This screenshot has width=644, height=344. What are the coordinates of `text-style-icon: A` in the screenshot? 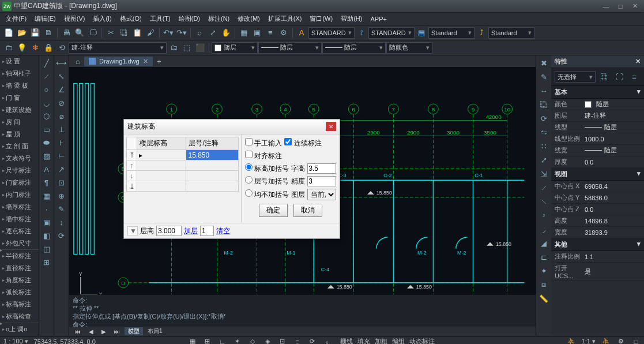 It's located at (302, 33).